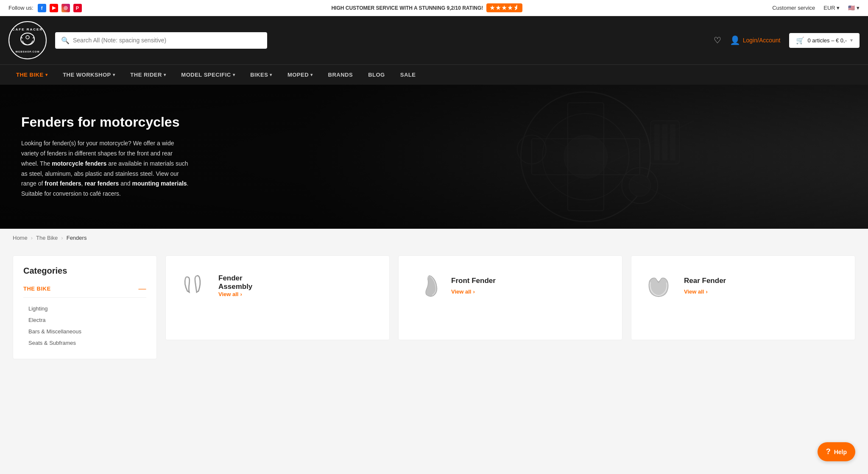 This screenshot has height=474, width=868. I want to click on rear-fender-view-all: View all ›, so click(705, 291).